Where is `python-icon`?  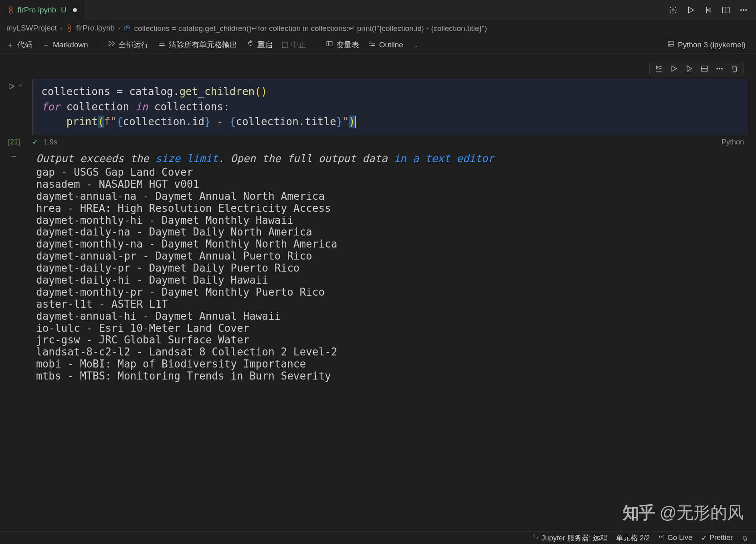
python-icon is located at coordinates (127, 28).